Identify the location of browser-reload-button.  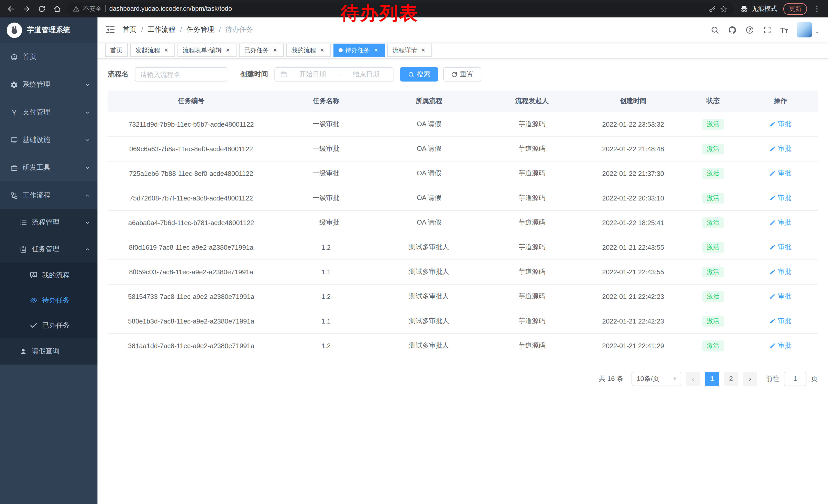
(42, 9).